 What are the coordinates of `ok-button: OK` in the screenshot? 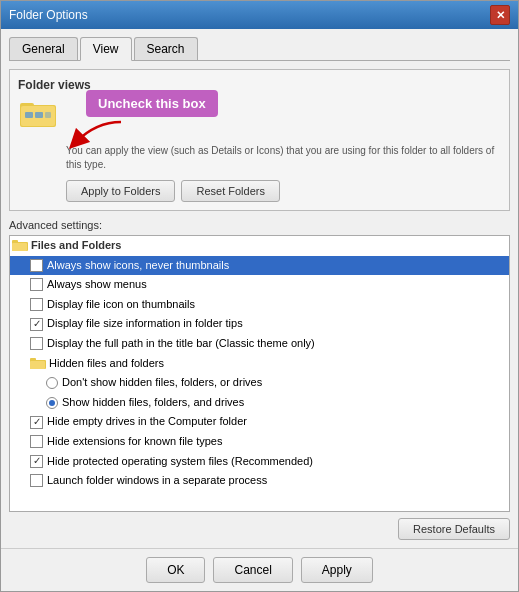 It's located at (176, 570).